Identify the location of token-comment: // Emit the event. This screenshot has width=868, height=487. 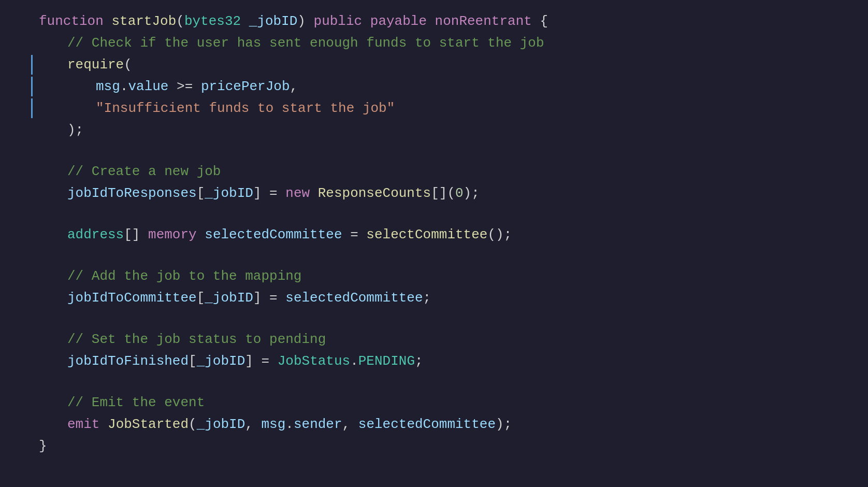
(136, 403).